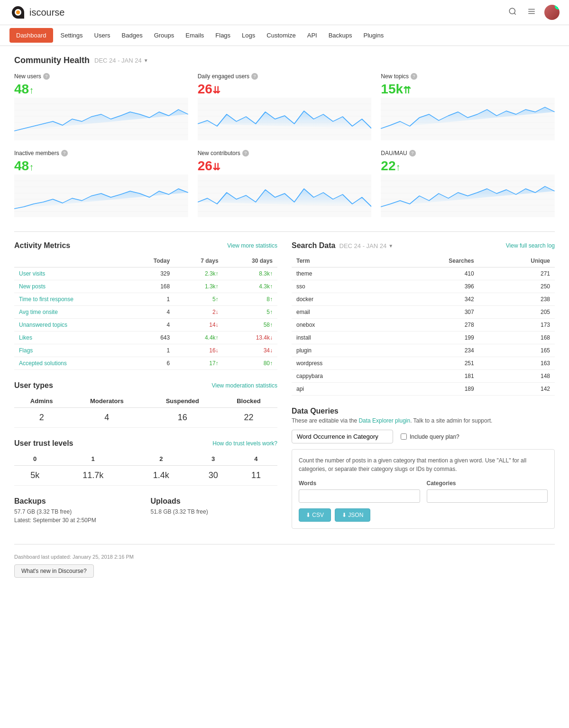  I want to click on view-more-stats-link: View more statistics, so click(252, 246).